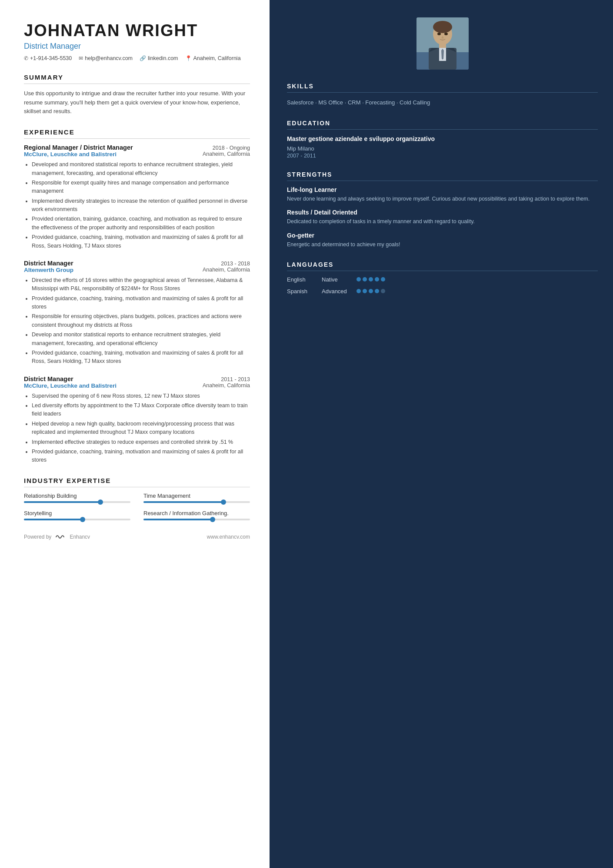 Image resolution: width=613 pixels, height=868 pixels. What do you see at coordinates (109, 58) in the screenshot?
I see `email-address: help@enhancv.com` at bounding box center [109, 58].